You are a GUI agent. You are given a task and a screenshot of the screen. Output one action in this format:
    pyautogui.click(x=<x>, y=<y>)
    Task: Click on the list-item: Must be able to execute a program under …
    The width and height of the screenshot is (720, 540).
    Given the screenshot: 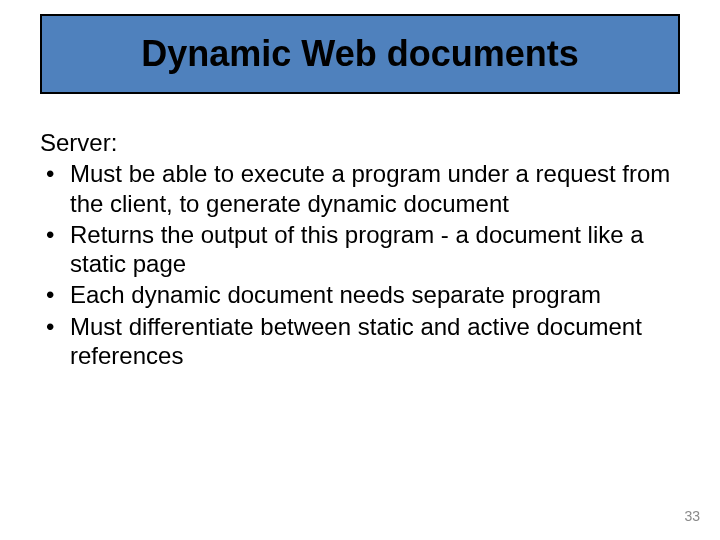 What is the action you would take?
    pyautogui.click(x=360, y=188)
    